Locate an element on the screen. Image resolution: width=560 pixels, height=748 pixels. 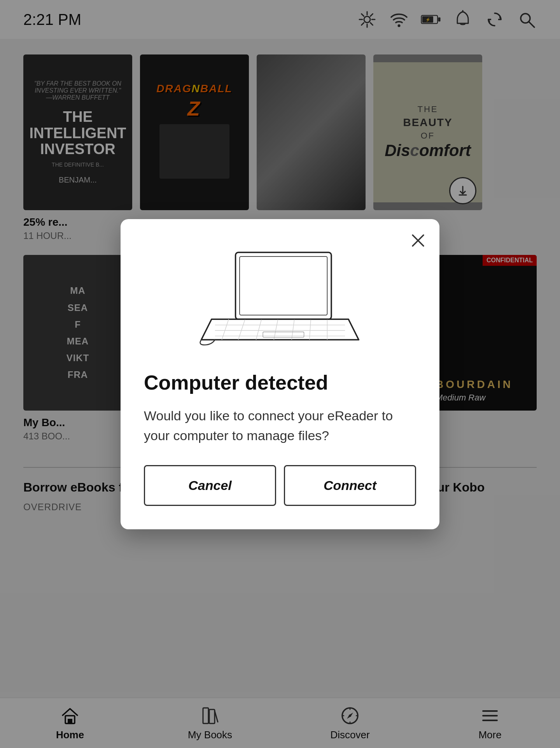
cancel-button: Cancel is located at coordinates (210, 486).